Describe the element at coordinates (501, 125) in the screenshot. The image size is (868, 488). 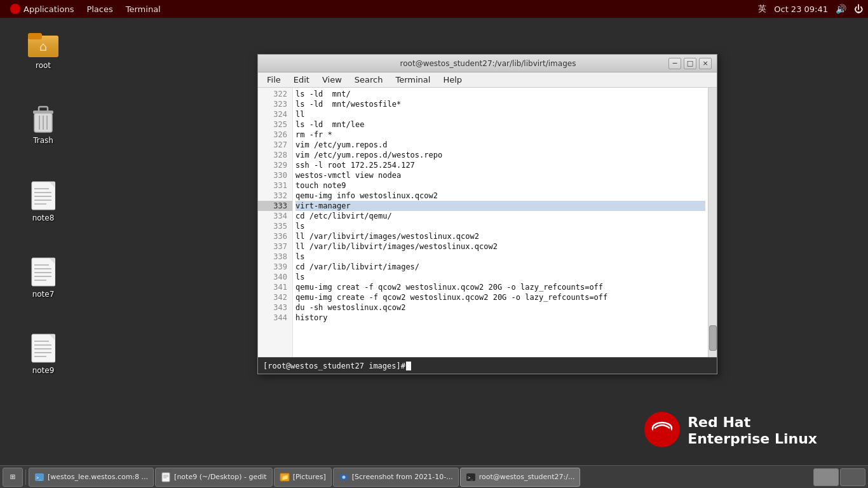
I see `terminal-line-325: ls -ld mnt/lee` at that location.